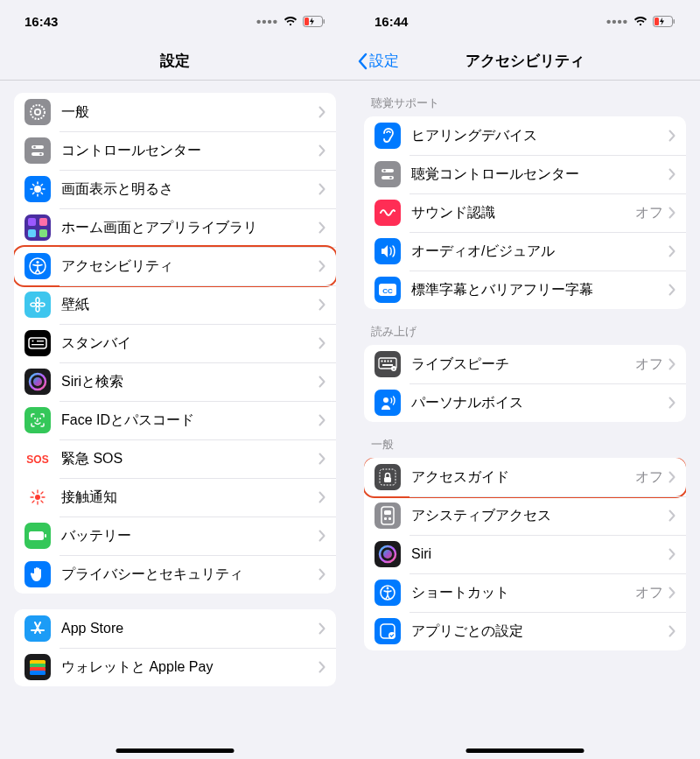  What do you see at coordinates (175, 497) in the screenshot?
I see `row-exposure: 接触通知` at bounding box center [175, 497].